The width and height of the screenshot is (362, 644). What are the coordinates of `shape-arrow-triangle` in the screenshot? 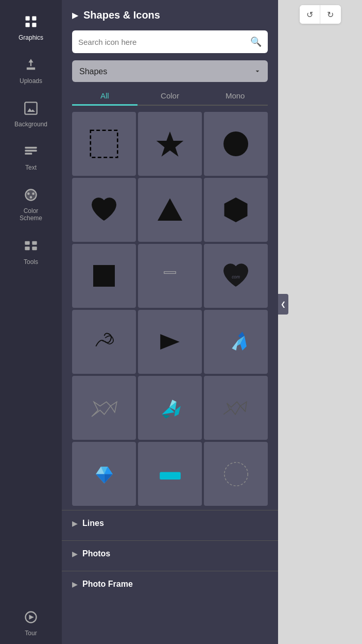 It's located at (170, 342).